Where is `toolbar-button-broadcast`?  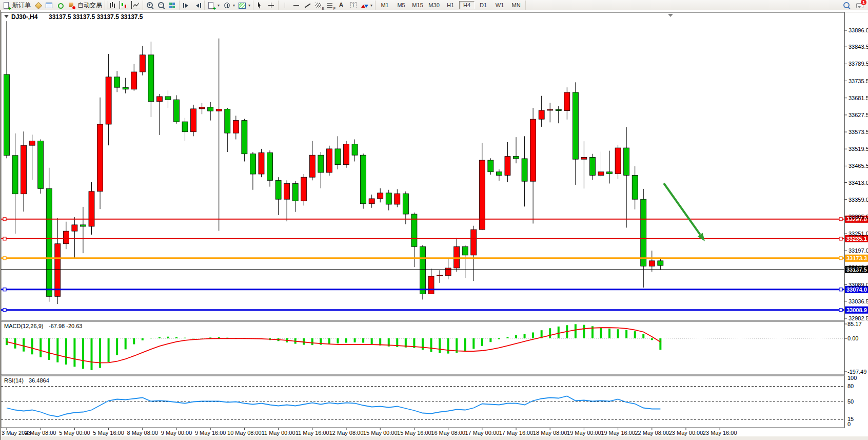
toolbar-button-broadcast is located at coordinates (61, 5).